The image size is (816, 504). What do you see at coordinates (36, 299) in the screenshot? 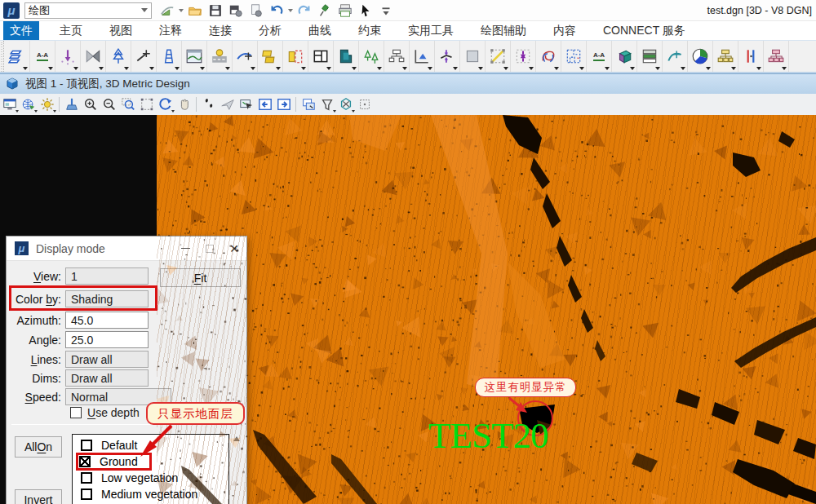
I see `colorby-label: Color by:` at bounding box center [36, 299].